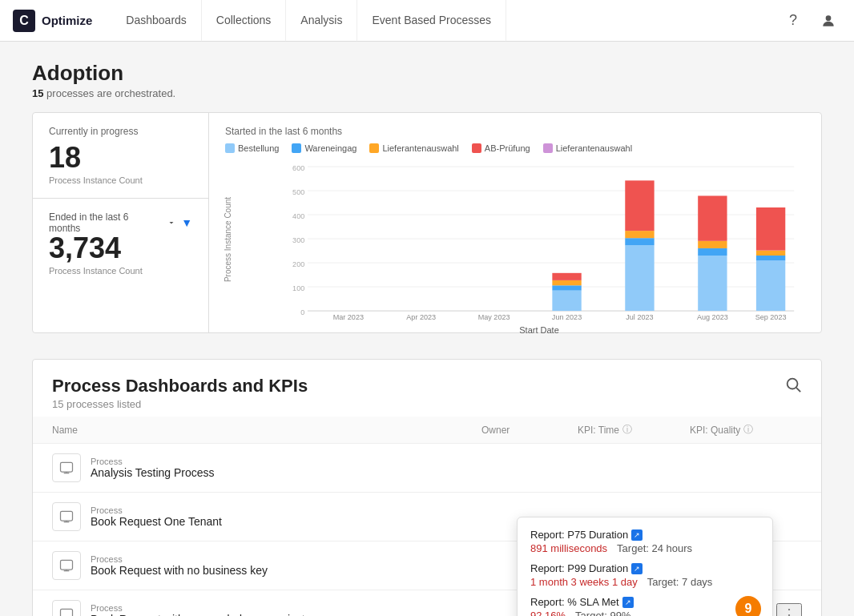 This screenshot has height=616, width=854. I want to click on ended-label: Ended in the last 6 months, so click(106, 223).